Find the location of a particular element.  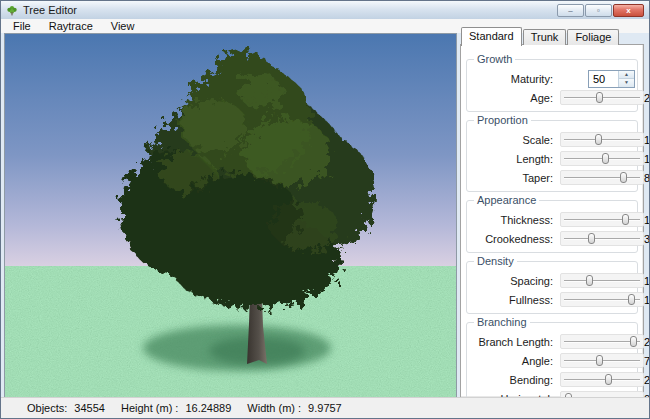

bending-slider is located at coordinates (602, 380).